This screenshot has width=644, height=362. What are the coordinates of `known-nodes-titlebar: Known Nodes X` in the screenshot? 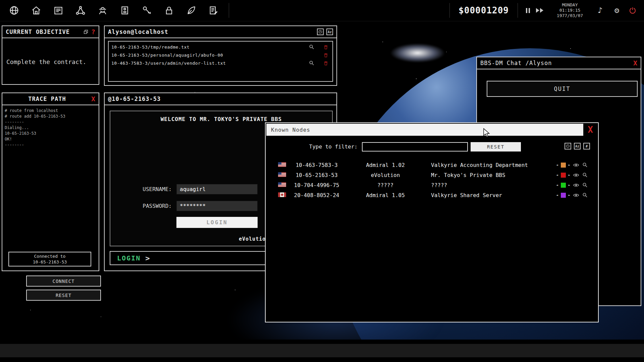 It's located at (432, 130).